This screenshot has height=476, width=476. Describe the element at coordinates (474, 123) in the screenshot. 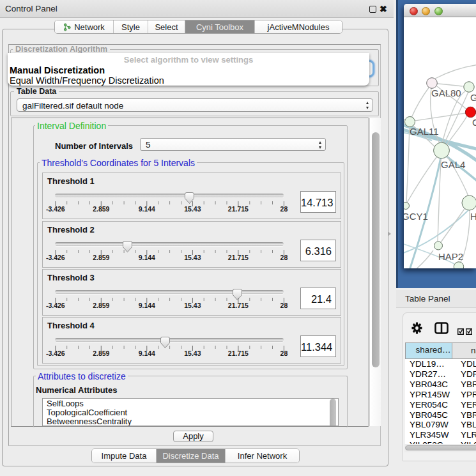

I see `svg-text: C` at that location.